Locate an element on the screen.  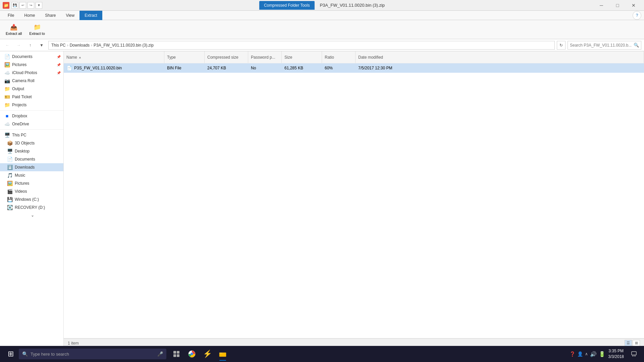
start-button: ⊞ is located at coordinates (11, 354).